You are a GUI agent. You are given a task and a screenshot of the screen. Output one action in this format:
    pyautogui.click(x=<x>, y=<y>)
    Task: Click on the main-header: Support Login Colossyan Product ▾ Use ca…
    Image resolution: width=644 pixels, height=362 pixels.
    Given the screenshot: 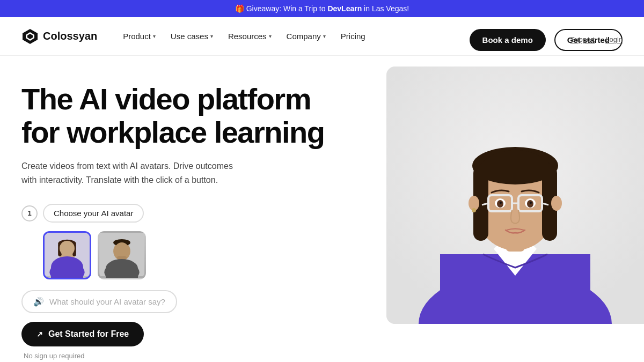 What is the action you would take?
    pyautogui.click(x=322, y=36)
    